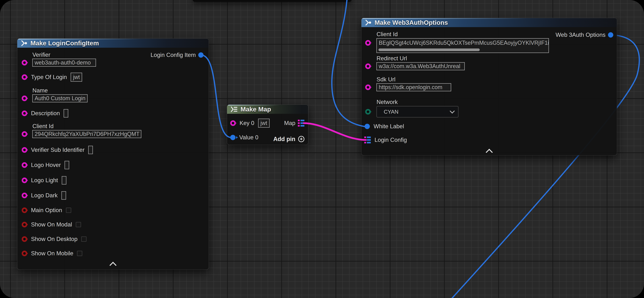  I want to click on show-on-modal-checkbox, so click(78, 224).